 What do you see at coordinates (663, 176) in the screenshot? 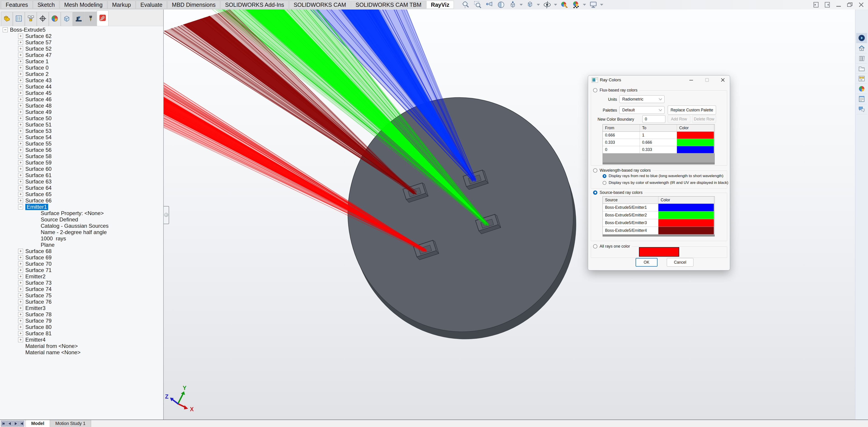
I see `wavelength-option-1: Display rays from red to blue (long wave…` at bounding box center [663, 176].